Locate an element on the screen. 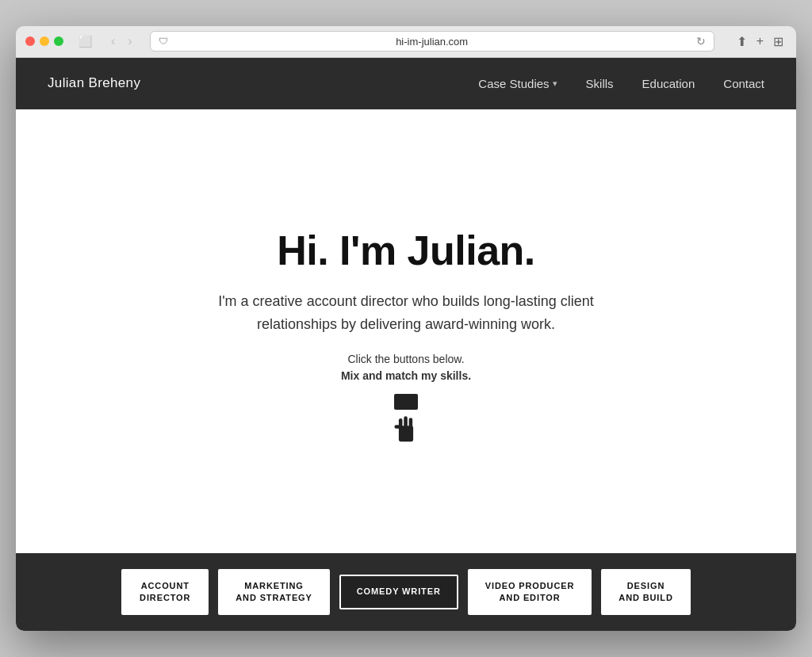  share-button: ⬆ is located at coordinates (742, 41).